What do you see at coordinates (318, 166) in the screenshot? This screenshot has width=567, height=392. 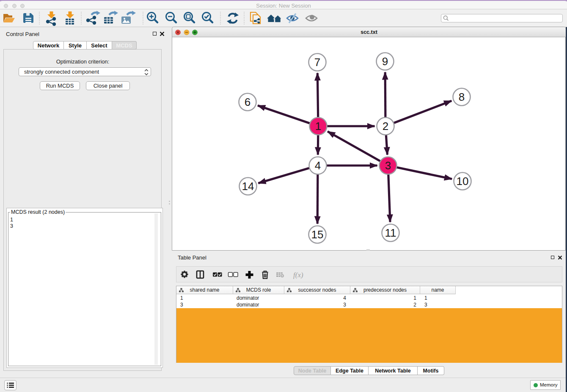 I see `svg-text: 4` at bounding box center [318, 166].